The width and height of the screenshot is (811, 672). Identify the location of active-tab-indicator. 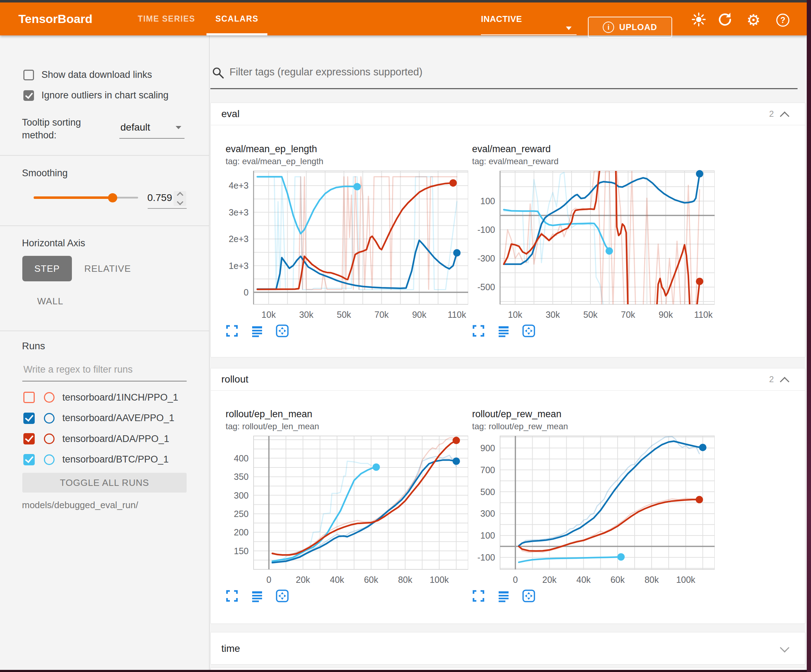
(237, 34).